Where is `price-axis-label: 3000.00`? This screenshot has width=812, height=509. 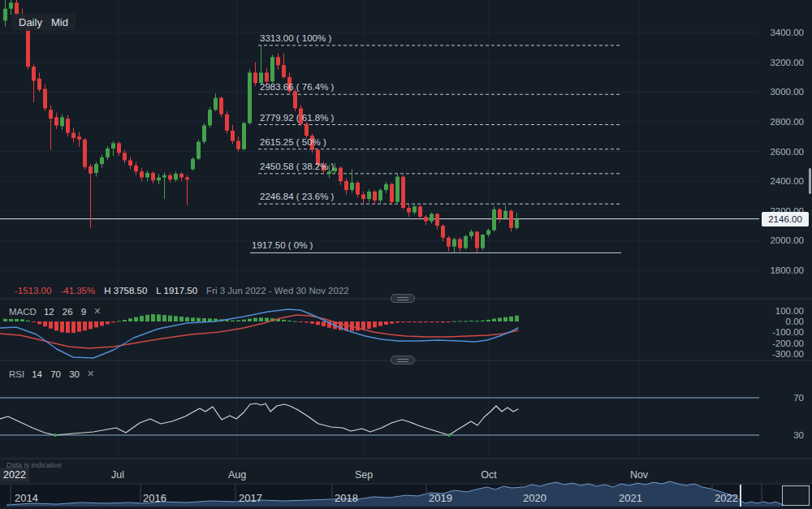 price-axis-label: 3000.00 is located at coordinates (780, 92).